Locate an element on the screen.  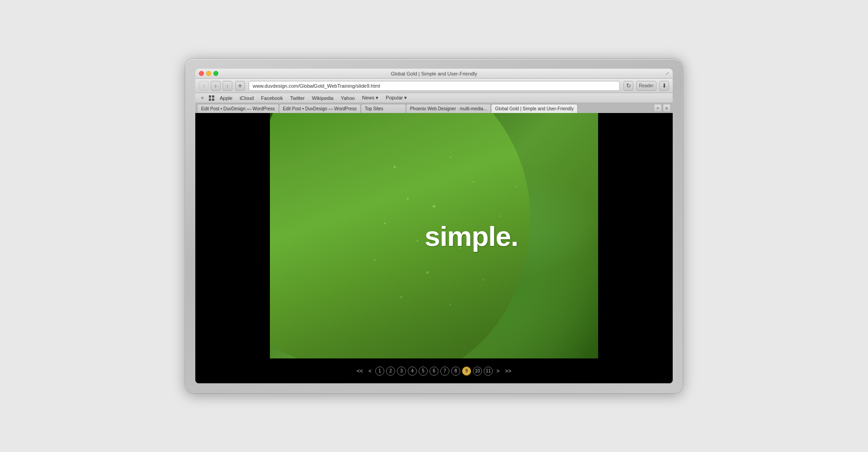
download-icon: ⬇ is located at coordinates (665, 86).